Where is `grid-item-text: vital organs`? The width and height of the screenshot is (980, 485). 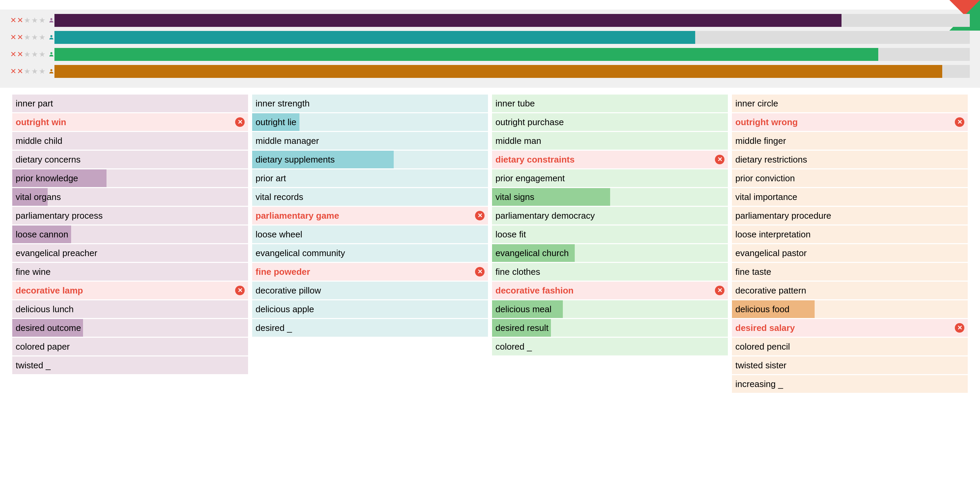 grid-item-text: vital organs is located at coordinates (38, 197).